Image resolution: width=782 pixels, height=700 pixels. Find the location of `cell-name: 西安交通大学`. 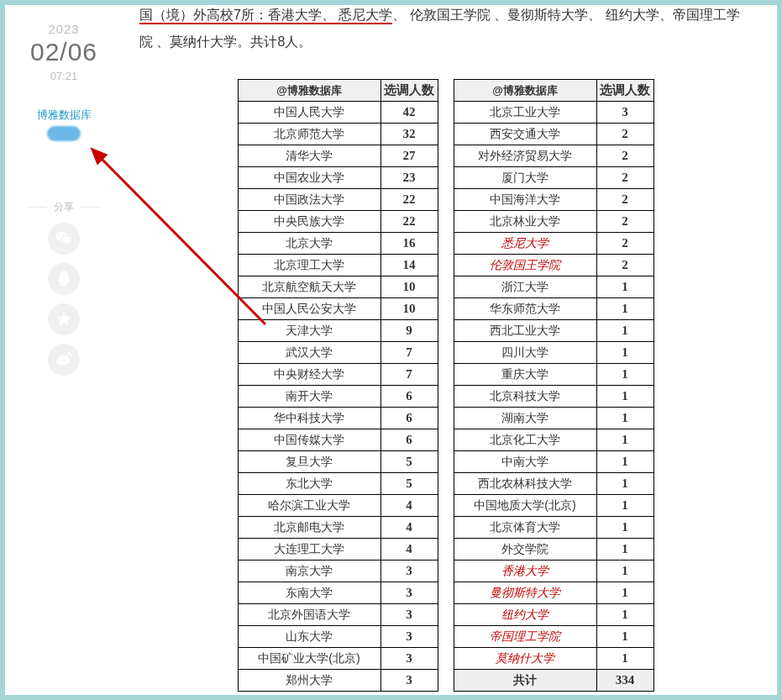

cell-name: 西安交通大学 is located at coordinates (525, 134).